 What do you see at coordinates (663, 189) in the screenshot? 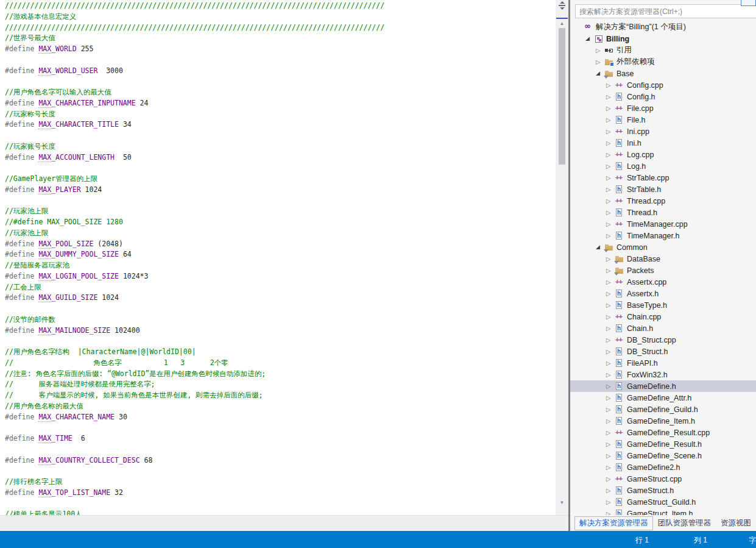
I see `tree-item: ▷StrTable.h` at bounding box center [663, 189].